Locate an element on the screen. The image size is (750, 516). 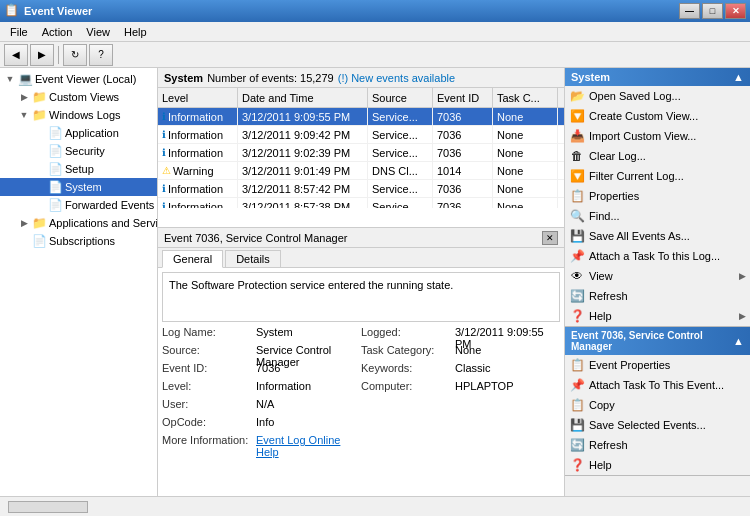
prop-label-user: User: is located at coordinates (207, 404).